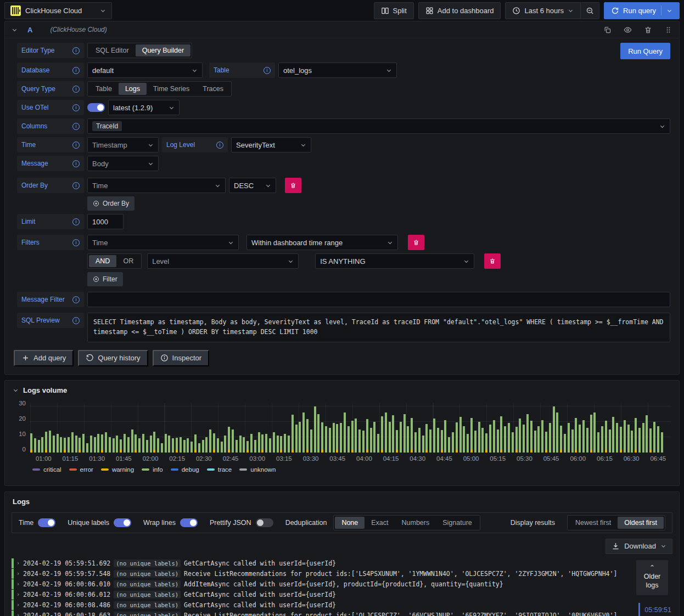 The image size is (684, 616). I want to click on query-type-option-logs: Logs, so click(133, 89).